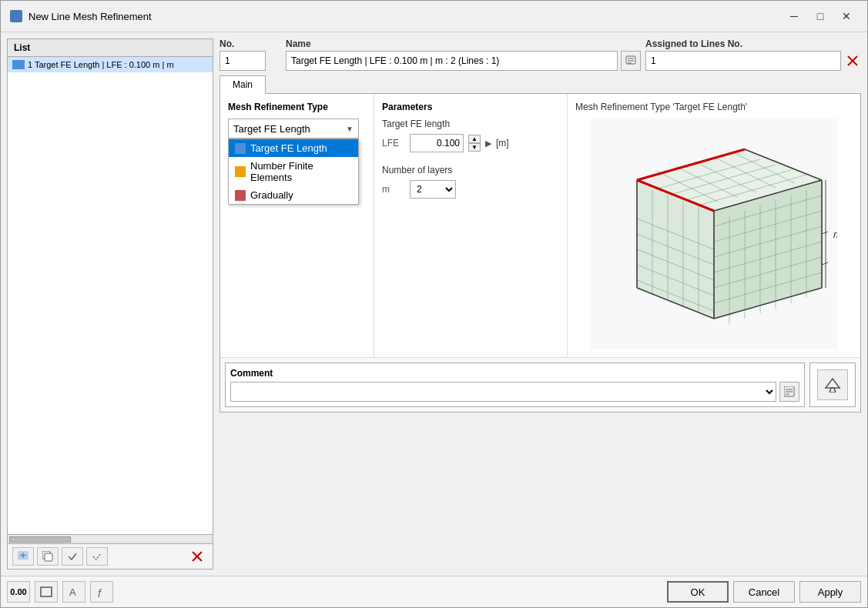 The image size is (868, 608). Describe the element at coordinates (46, 592) in the screenshot. I see `rectangle-select-button` at that location.